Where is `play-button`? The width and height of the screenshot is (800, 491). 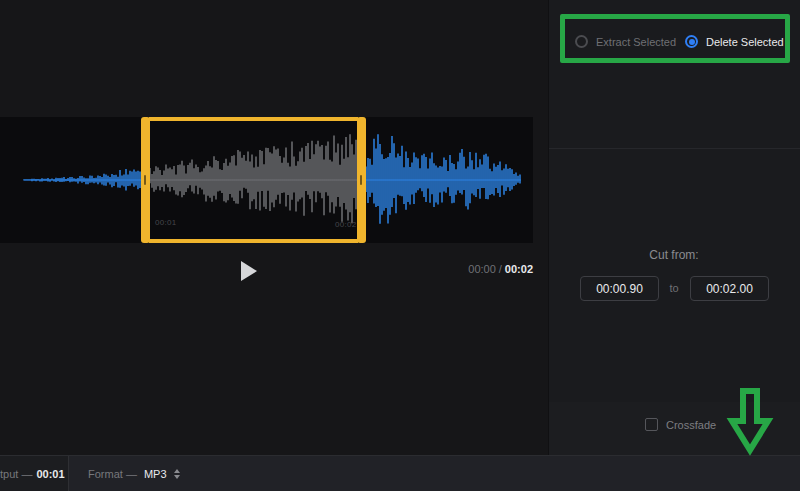
play-button is located at coordinates (249, 271).